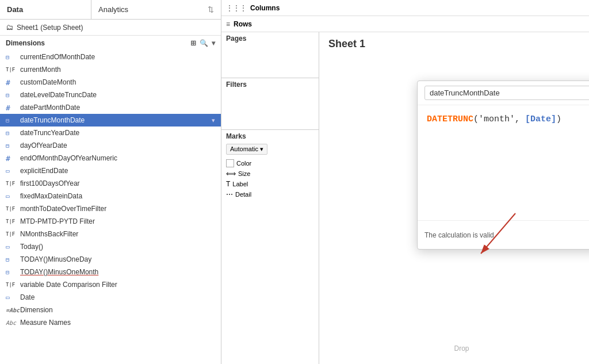  What do you see at coordinates (63, 209) in the screenshot?
I see `field-name: monthToDateOverTimeFilter` at bounding box center [63, 209].